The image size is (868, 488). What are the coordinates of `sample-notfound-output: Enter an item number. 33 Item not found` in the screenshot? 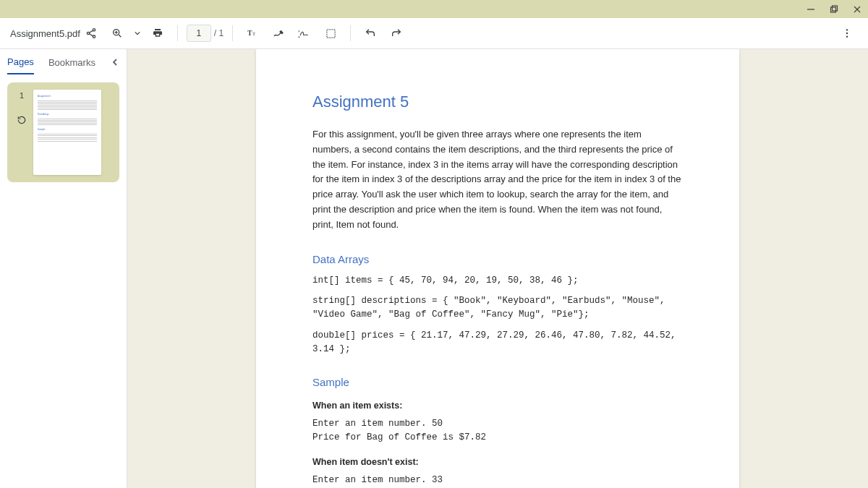 It's located at (498, 481).